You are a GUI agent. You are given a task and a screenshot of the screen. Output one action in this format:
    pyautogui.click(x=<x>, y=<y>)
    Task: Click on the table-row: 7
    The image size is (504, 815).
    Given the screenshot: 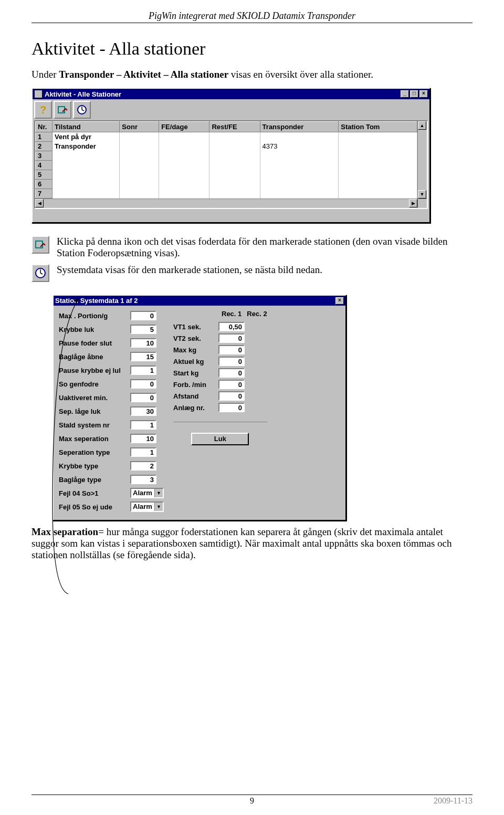 What is the action you would take?
    pyautogui.click(x=227, y=194)
    